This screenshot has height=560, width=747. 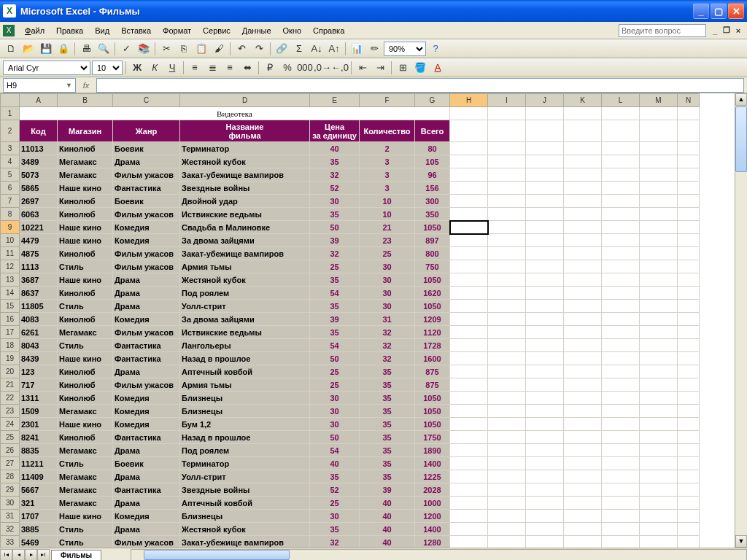 I want to click on data-cell: 40, so click(x=335, y=149).